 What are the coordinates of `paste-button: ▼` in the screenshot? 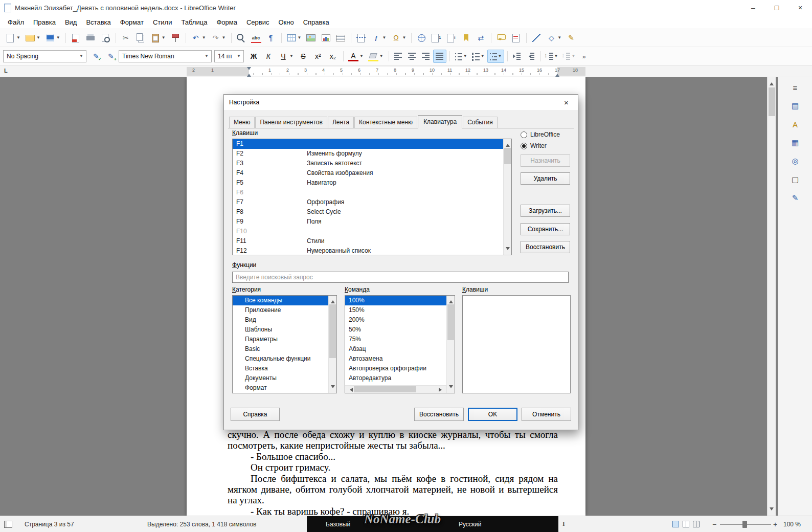 It's located at (158, 38).